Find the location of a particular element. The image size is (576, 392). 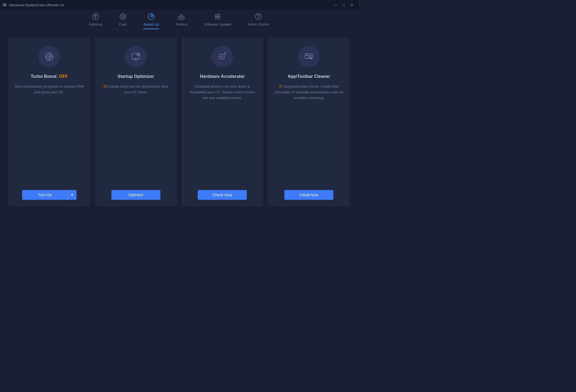

maximize-button: □ is located at coordinates (344, 5).